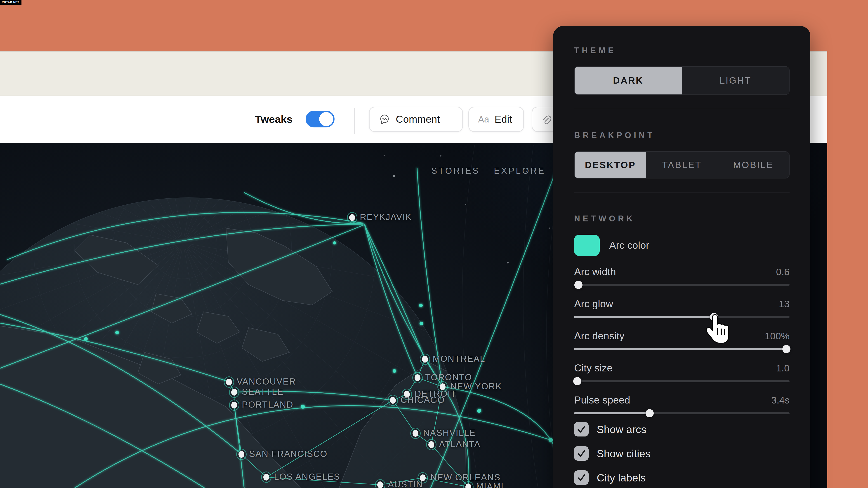 This screenshot has height=488, width=868. Describe the element at coordinates (613, 453) in the screenshot. I see `checkbox-row-show-cities: Show cities` at that location.